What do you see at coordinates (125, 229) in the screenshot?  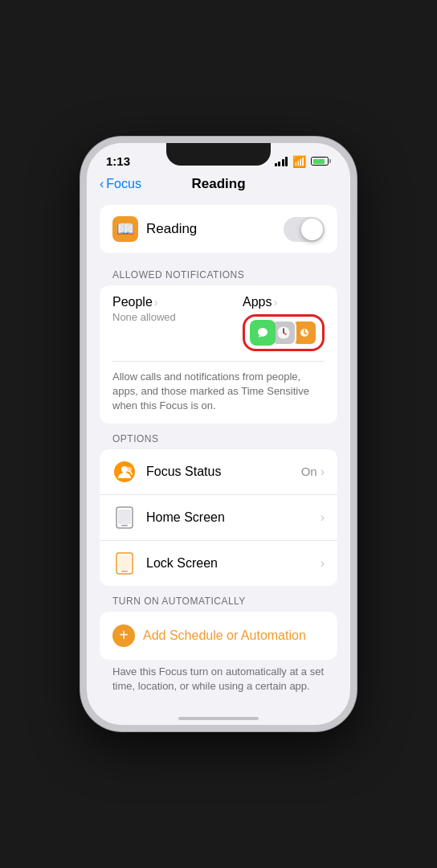 I see `book-icon: 📖` at bounding box center [125, 229].